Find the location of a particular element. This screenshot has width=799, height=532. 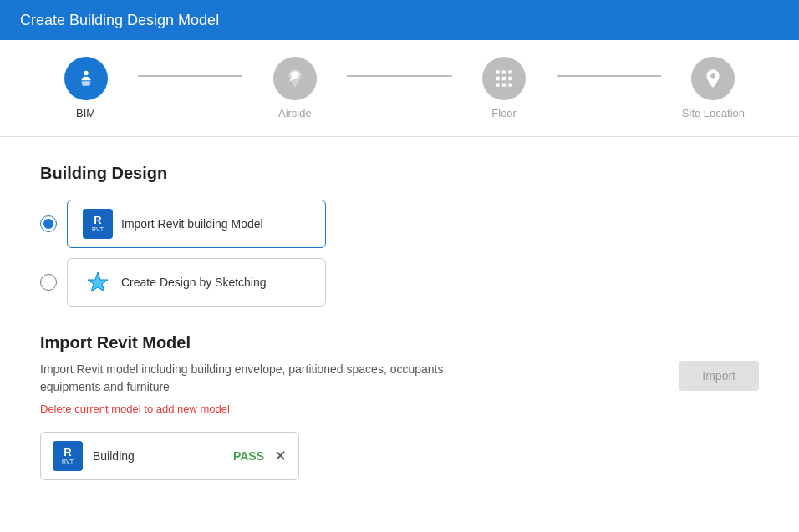

radio-revit is located at coordinates (48, 224).